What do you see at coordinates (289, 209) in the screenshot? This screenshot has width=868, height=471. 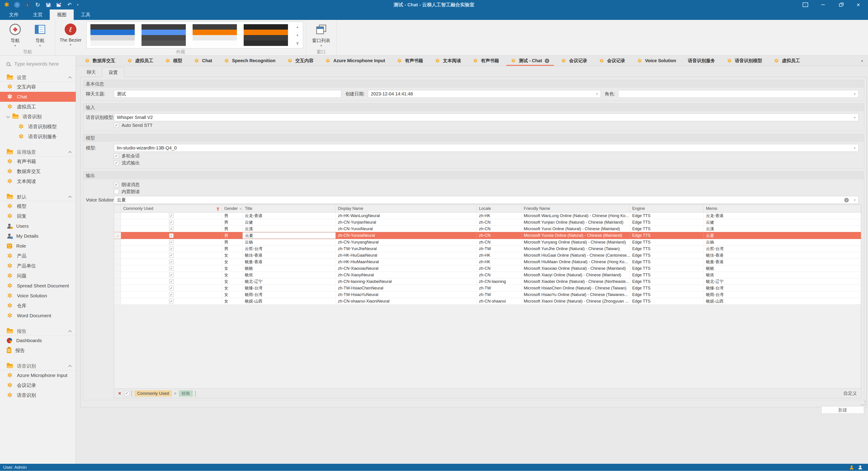 I see `grid-column-header: Title` at bounding box center [289, 209].